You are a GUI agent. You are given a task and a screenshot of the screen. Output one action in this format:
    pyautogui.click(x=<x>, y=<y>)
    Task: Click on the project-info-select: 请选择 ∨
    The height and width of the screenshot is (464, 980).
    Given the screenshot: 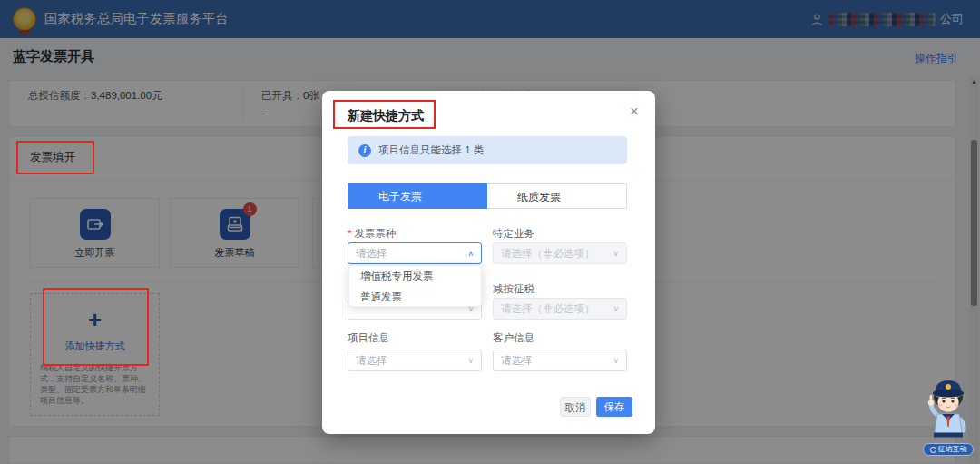 What is the action you would take?
    pyautogui.click(x=415, y=360)
    